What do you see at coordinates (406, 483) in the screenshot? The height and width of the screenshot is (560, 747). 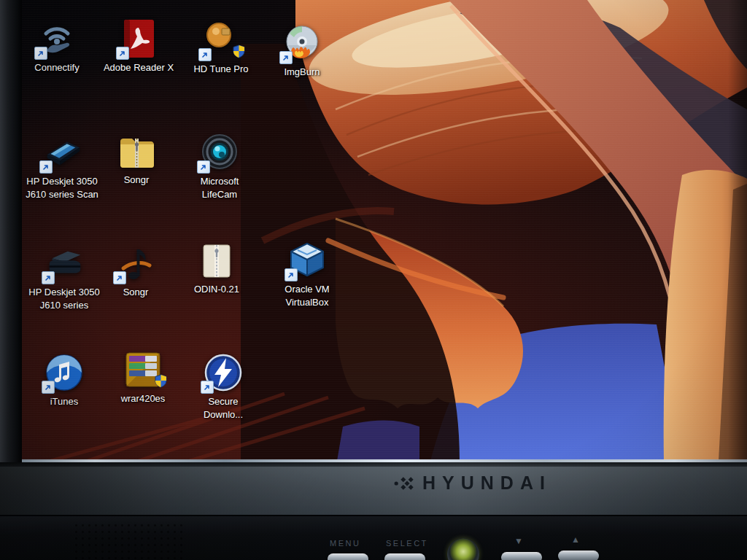 I see `hyundai-logo-mark-icon` at bounding box center [406, 483].